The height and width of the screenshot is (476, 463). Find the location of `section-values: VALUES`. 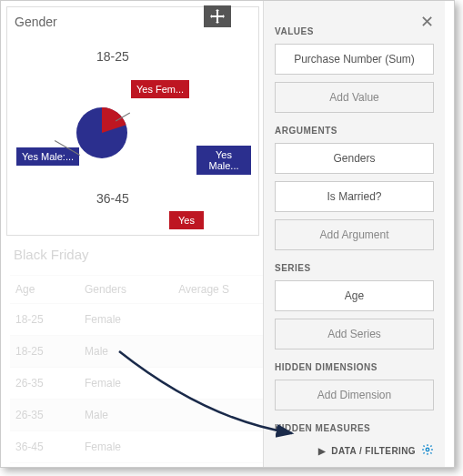

section-values: VALUES is located at coordinates (355, 31).